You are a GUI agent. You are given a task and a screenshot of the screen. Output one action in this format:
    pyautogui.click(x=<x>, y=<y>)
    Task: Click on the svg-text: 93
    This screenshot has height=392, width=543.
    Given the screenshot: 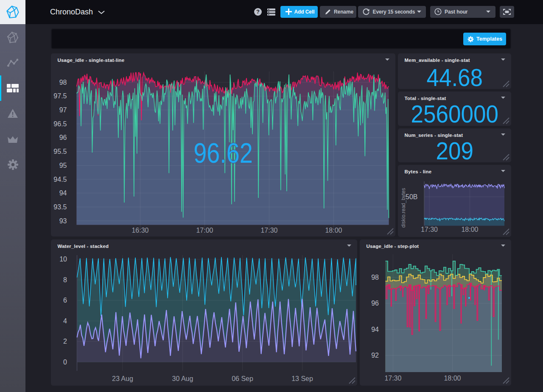 What is the action you would take?
    pyautogui.click(x=63, y=220)
    